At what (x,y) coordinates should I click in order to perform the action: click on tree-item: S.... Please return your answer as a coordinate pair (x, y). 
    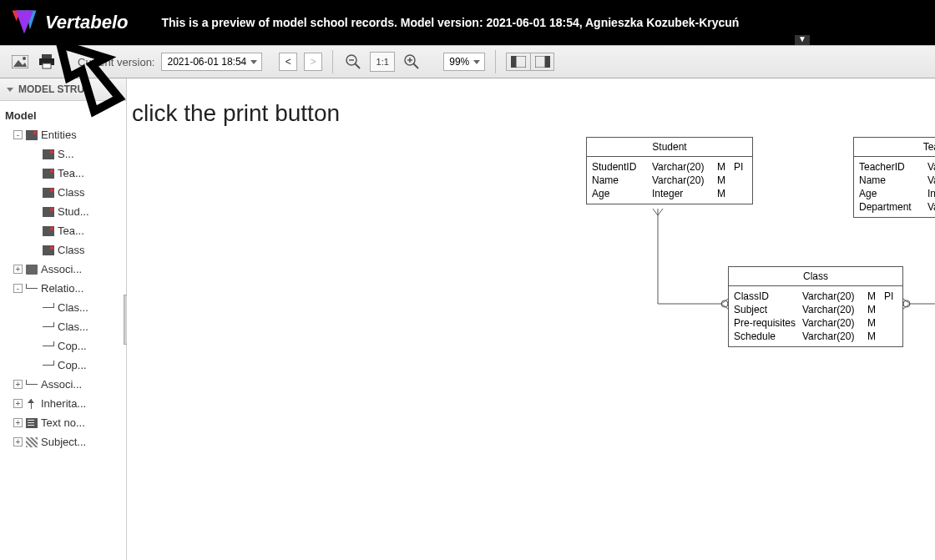
    Looking at the image, I should click on (65, 154).